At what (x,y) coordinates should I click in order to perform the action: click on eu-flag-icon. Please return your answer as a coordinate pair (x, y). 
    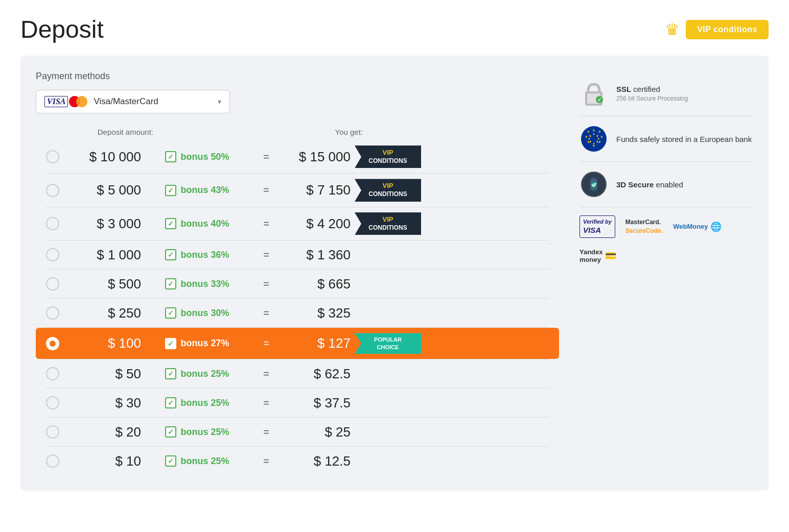
    Looking at the image, I should click on (594, 139).